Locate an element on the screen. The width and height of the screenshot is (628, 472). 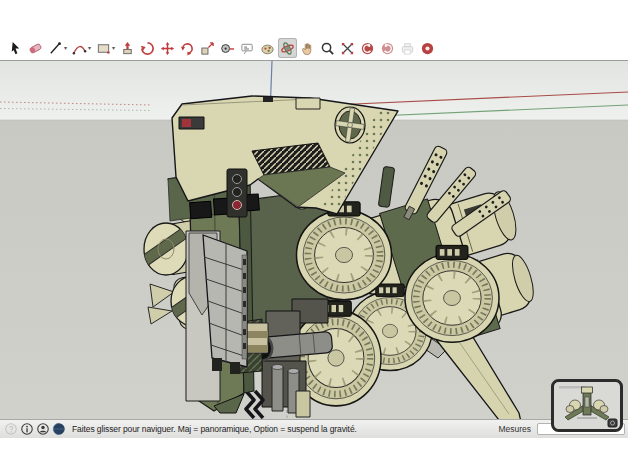
toolbar-button-rectangle: ▾ is located at coordinates (106, 48).